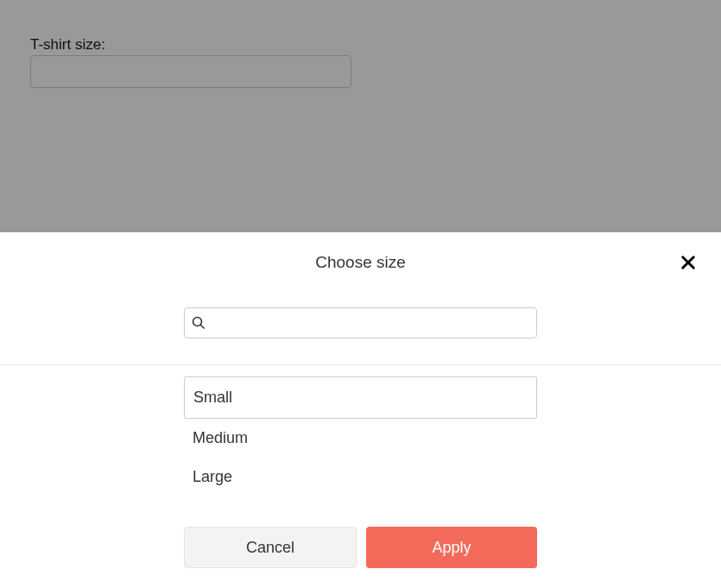  I want to click on apply-button: Apply, so click(452, 547).